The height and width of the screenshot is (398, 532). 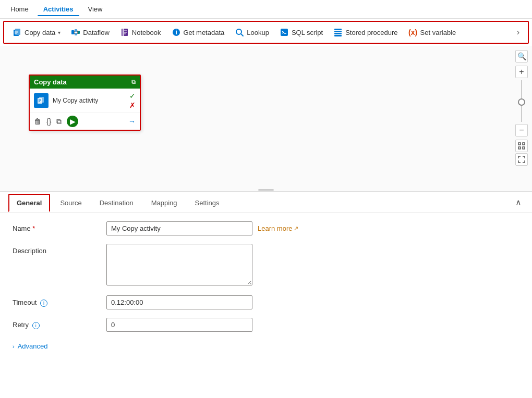 What do you see at coordinates (37, 32) in the screenshot?
I see `toolbar-copy-data: Copy data ▾` at bounding box center [37, 32].